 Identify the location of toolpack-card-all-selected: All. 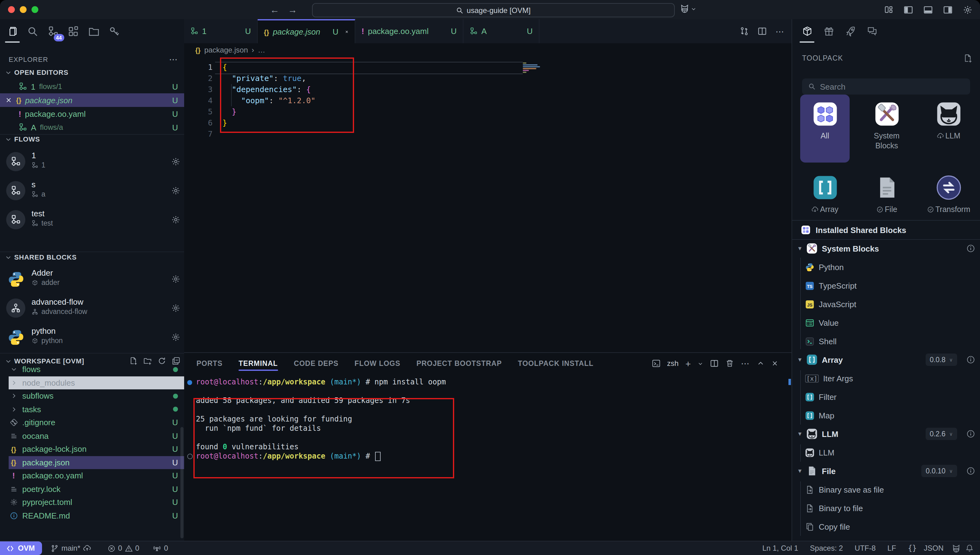
(825, 128).